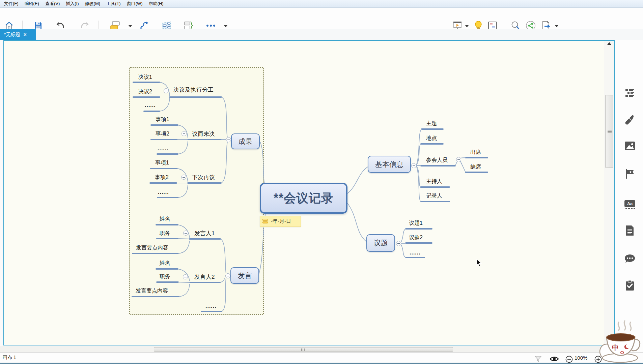  Describe the element at coordinates (630, 146) in the screenshot. I see `image-icon` at that location.